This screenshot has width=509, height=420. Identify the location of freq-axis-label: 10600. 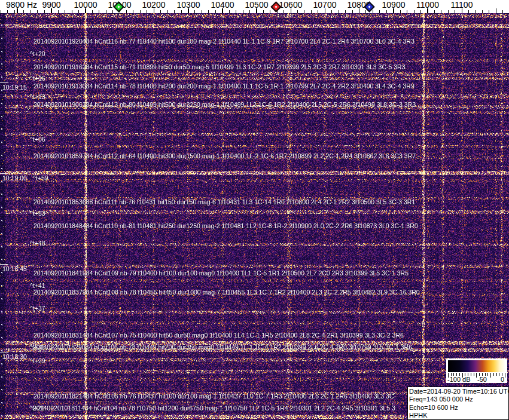
(291, 5).